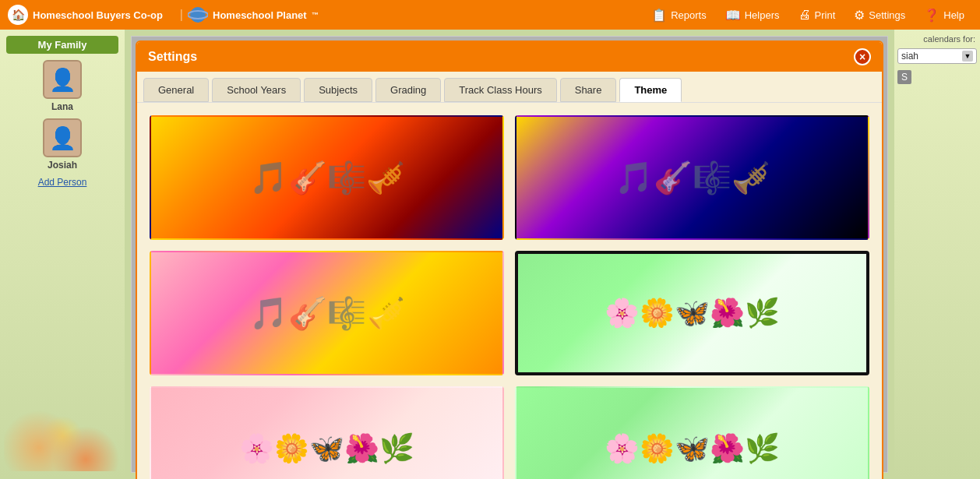 Image resolution: width=980 pixels, height=479 pixels. Describe the element at coordinates (327, 178) in the screenshot. I see `theme-1-overlay: 🎵🎸🎼🎺` at that location.